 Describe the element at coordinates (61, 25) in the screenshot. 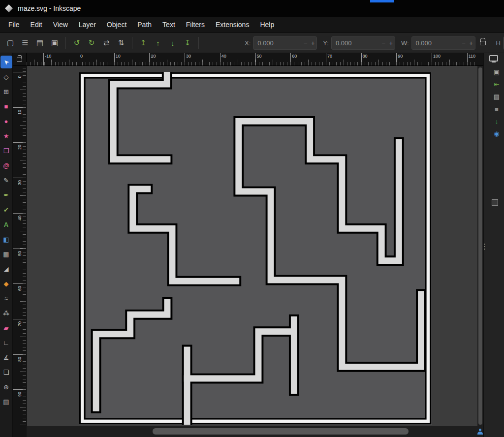

I see `menu-view: View` at that location.